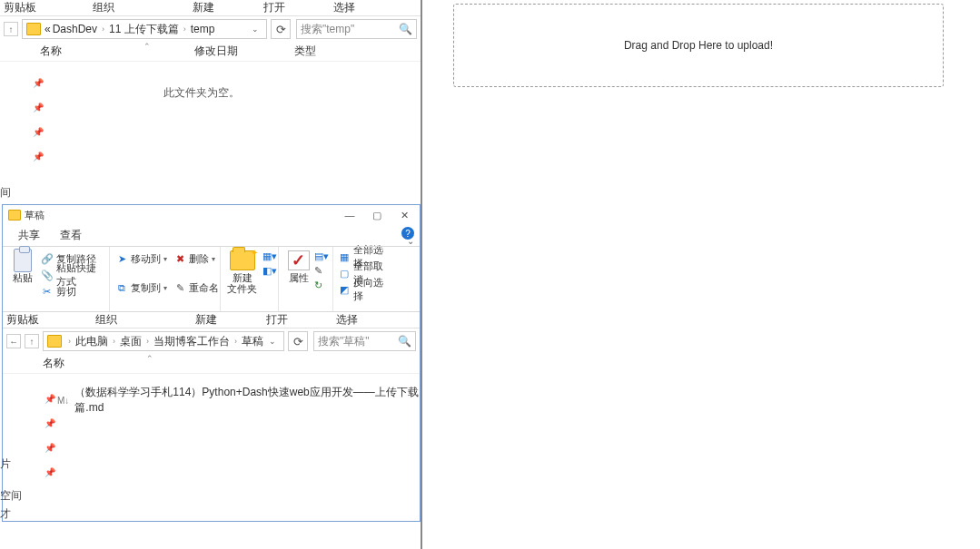  Describe the element at coordinates (270, 256) in the screenshot. I see `new-item-icon: ▦▾` at that location.